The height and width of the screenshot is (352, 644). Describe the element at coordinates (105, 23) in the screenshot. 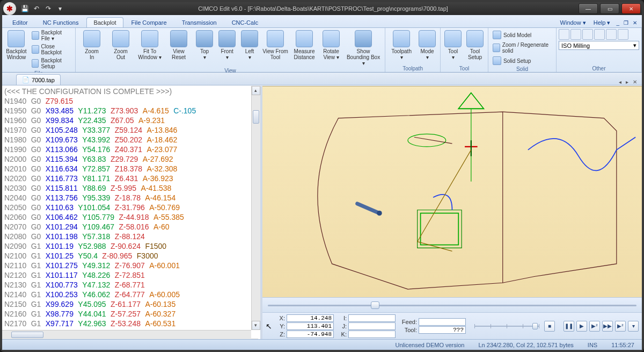

I see `tab-backplot: Backplot` at that location.